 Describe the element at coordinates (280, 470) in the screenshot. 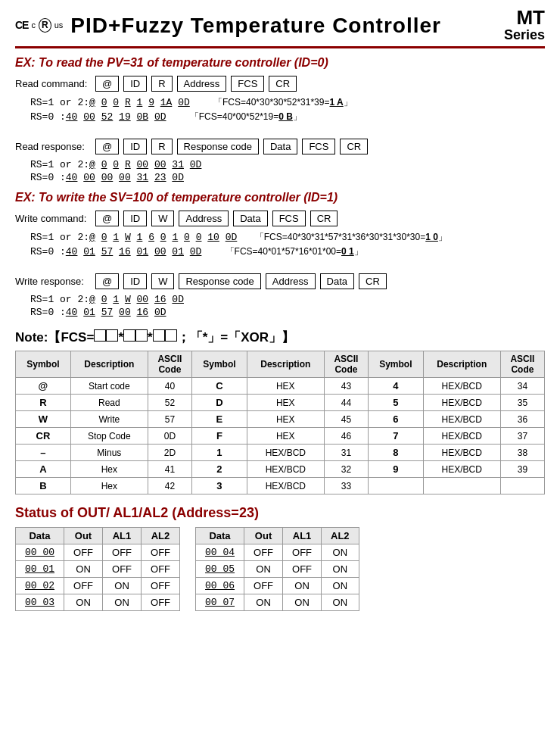

I see `table-row: AHex412HEX/BCD329HEX/BCD39` at that location.